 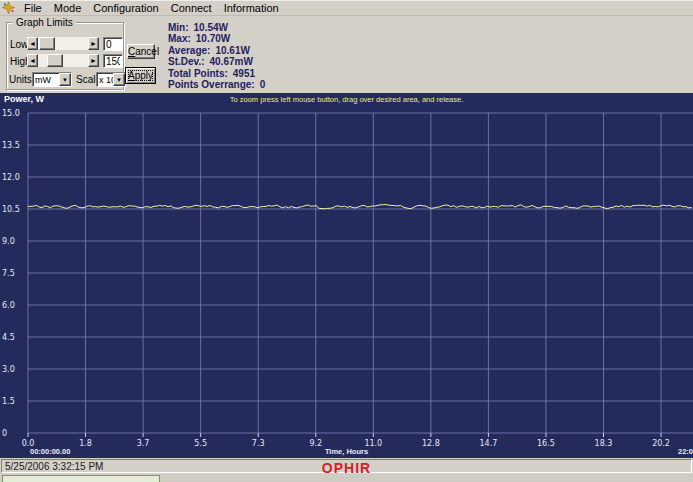 What do you see at coordinates (8, 402) in the screenshot?
I see `svg-text: 1.5` at bounding box center [8, 402].